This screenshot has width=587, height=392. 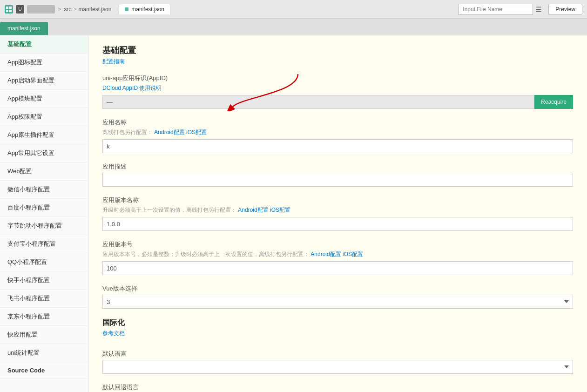 What do you see at coordinates (338, 254) in the screenshot?
I see `version-code-sublabel: 应用版本本号，必须是整数；升级时必须高于上一次设置的值，离线打包另行配置： An…` at bounding box center [338, 254].